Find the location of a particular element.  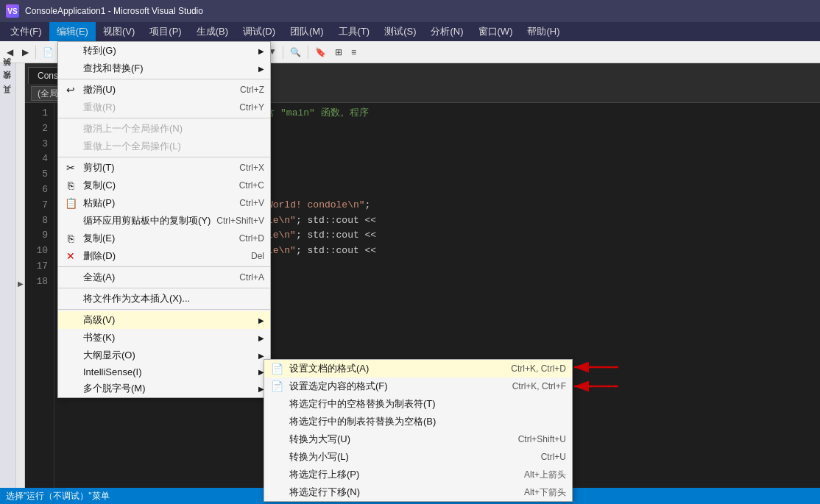

adv-move-up: 将选定行上移(P) Alt+上箭头 is located at coordinates (418, 475).